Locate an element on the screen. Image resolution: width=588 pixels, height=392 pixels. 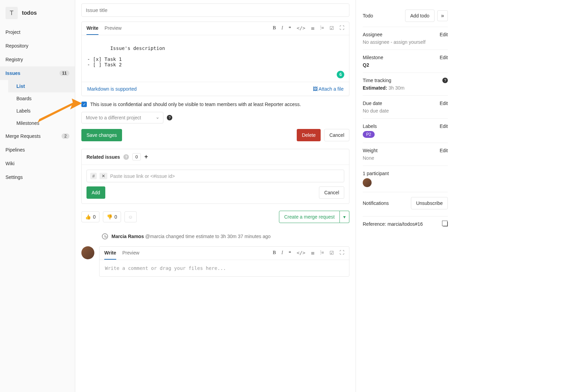
sidebar-item-project: Project is located at coordinates (38, 32).